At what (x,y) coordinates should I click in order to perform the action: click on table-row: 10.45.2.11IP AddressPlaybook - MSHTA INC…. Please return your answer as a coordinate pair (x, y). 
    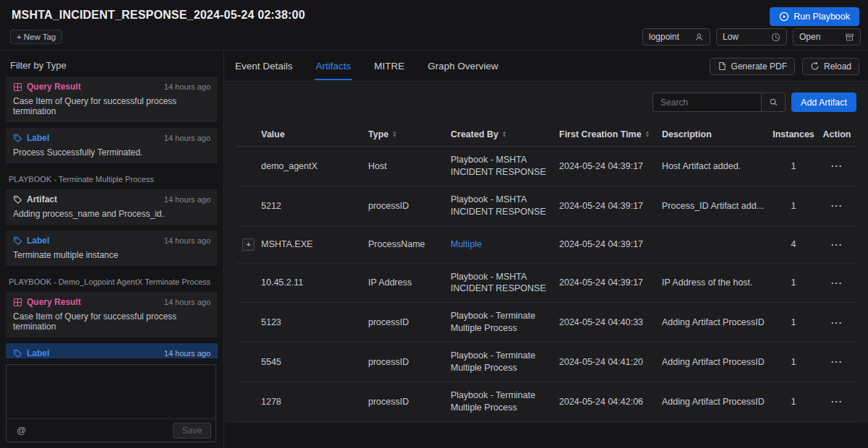
    Looking at the image, I should click on (547, 283).